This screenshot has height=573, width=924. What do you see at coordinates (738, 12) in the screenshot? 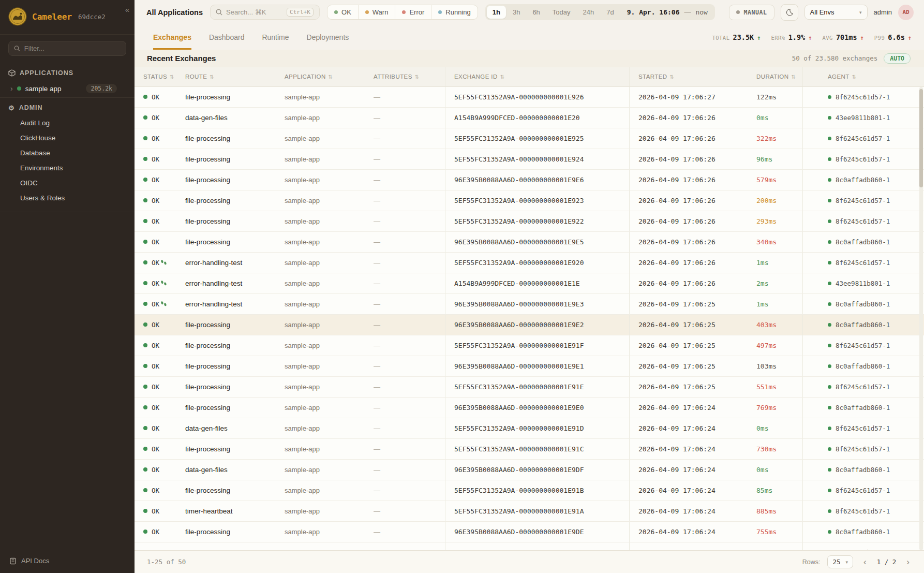
I see `manual-status-dot` at bounding box center [738, 12].